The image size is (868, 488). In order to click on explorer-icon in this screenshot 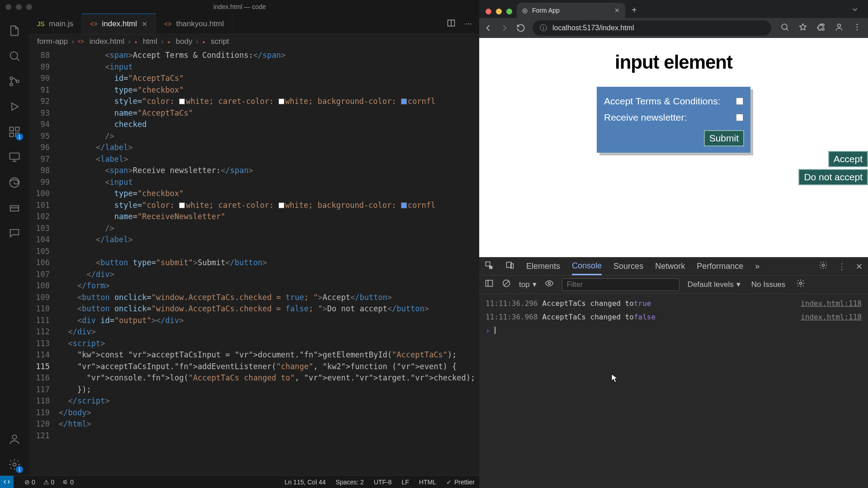, I will do `click(14, 31)`.